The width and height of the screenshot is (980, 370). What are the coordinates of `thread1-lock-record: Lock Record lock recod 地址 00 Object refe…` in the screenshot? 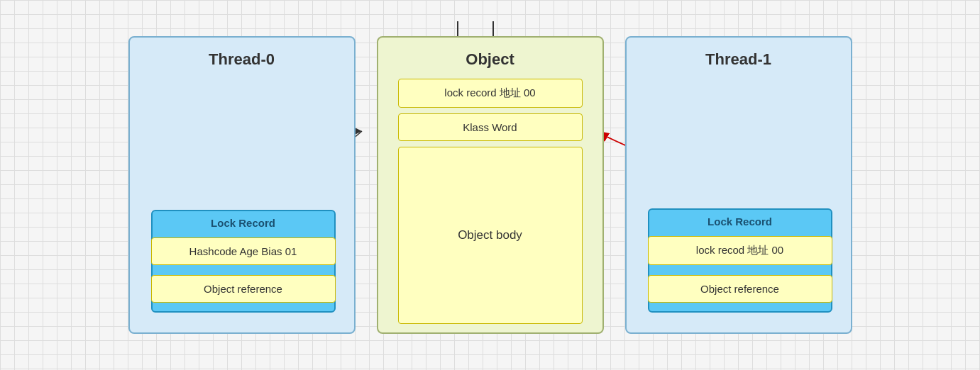 It's located at (740, 261).